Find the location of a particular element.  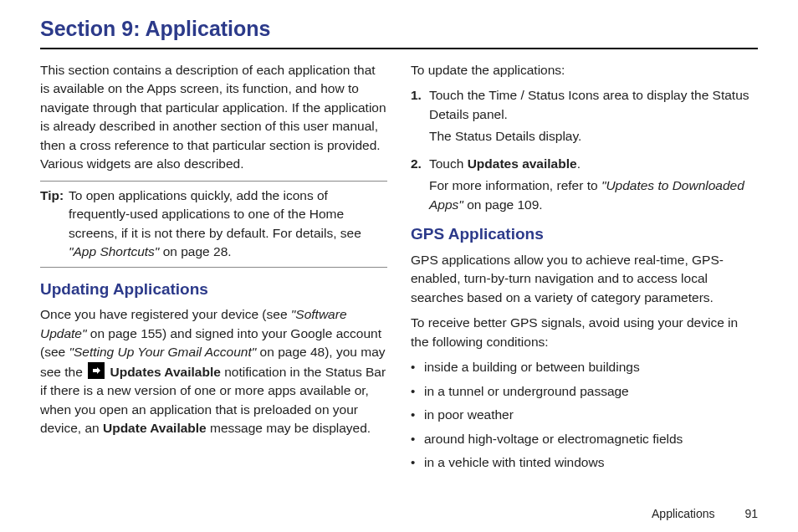

upd-pre1: Once you have registered your device (se… is located at coordinates (166, 315).